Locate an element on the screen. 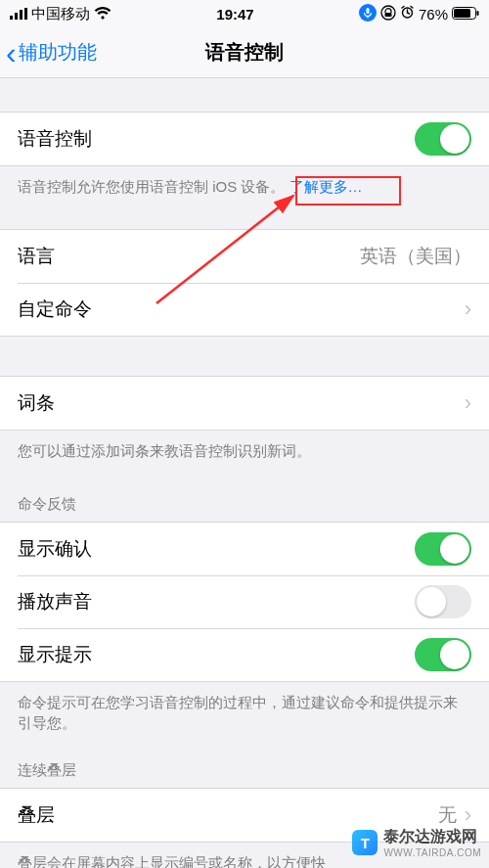  show-confirm-switch is located at coordinates (443, 549).